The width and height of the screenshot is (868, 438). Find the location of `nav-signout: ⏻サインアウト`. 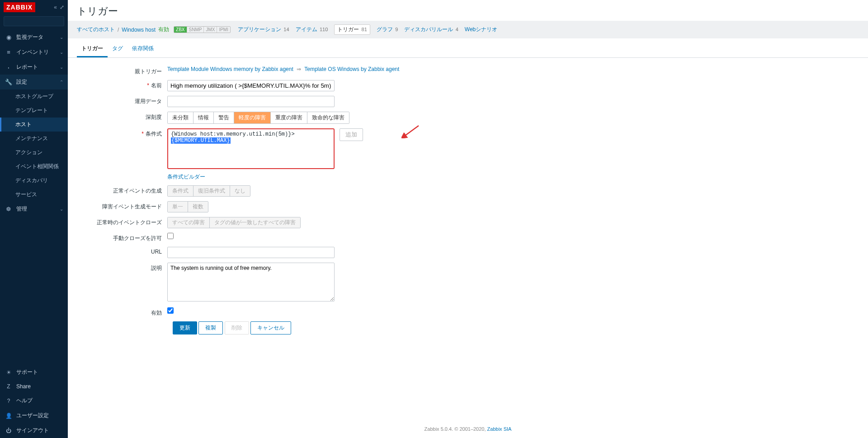

nav-signout: ⏻サインアウト is located at coordinates (34, 430).